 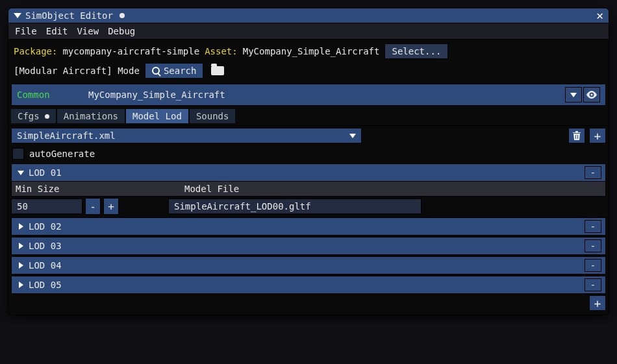 What do you see at coordinates (218, 71) in the screenshot?
I see `folder-icon` at bounding box center [218, 71].